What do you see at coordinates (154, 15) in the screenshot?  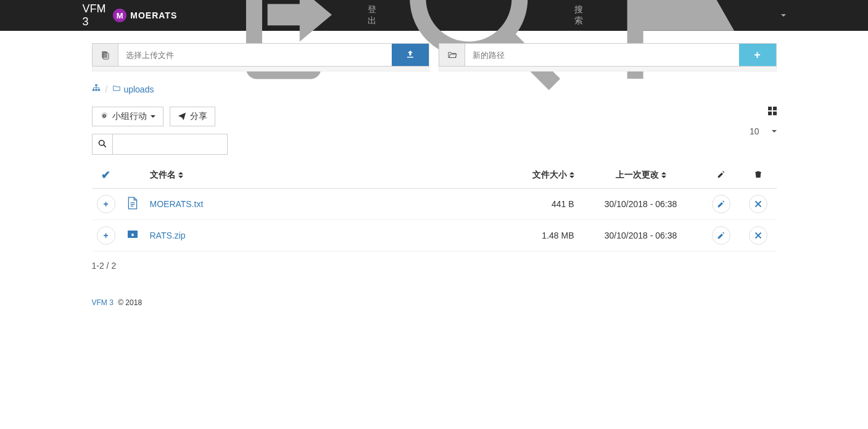 I see `user-name: MOERATS` at bounding box center [154, 15].